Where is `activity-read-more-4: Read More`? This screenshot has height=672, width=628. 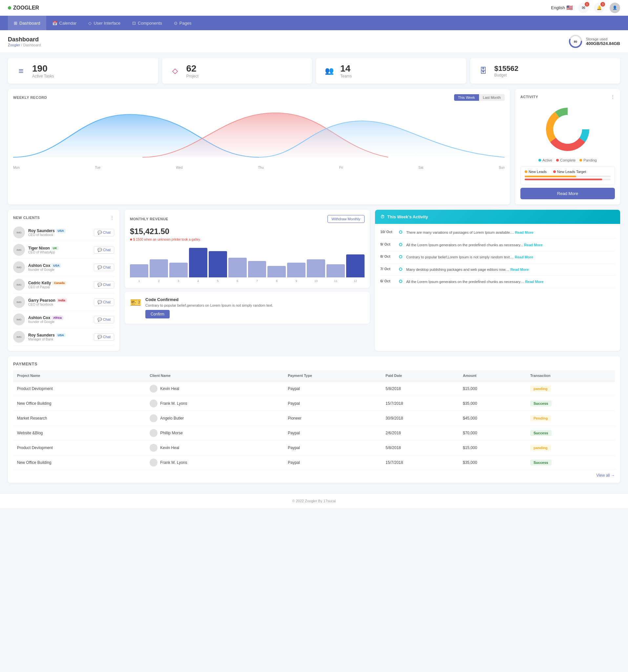 activity-read-more-4: Read More is located at coordinates (520, 270).